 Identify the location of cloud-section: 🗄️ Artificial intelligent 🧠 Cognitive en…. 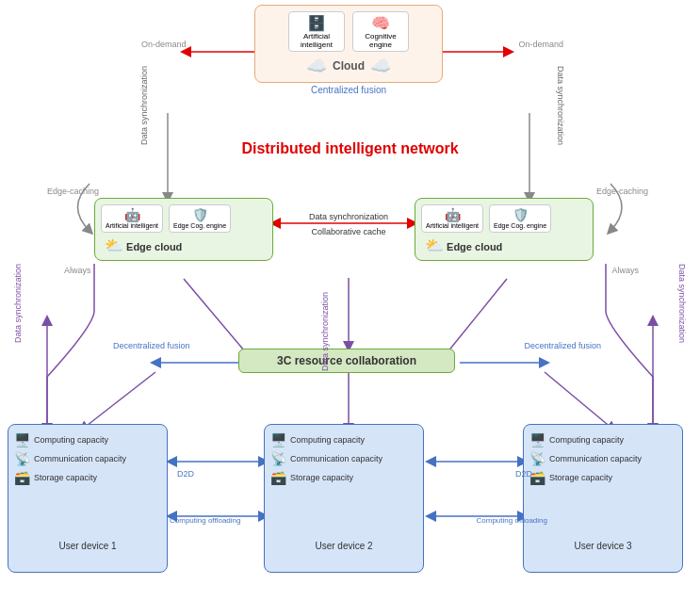
(349, 50).